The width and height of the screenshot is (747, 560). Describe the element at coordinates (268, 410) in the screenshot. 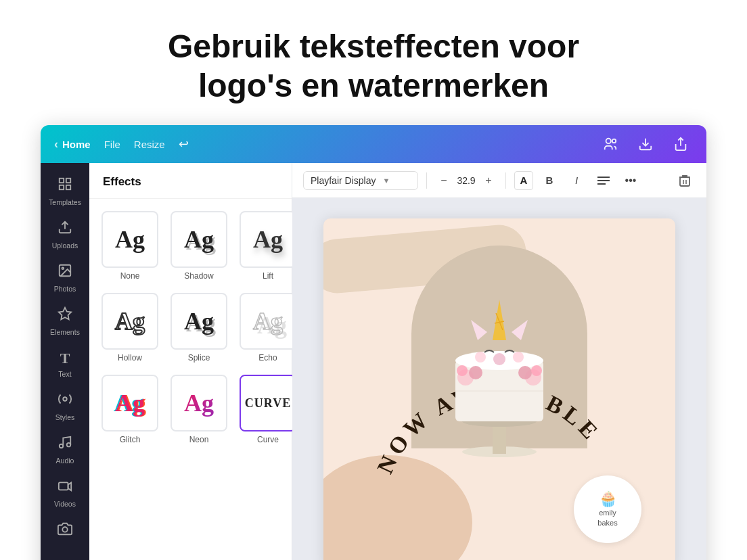

I see `effect-curve: CURVE Curve` at that location.